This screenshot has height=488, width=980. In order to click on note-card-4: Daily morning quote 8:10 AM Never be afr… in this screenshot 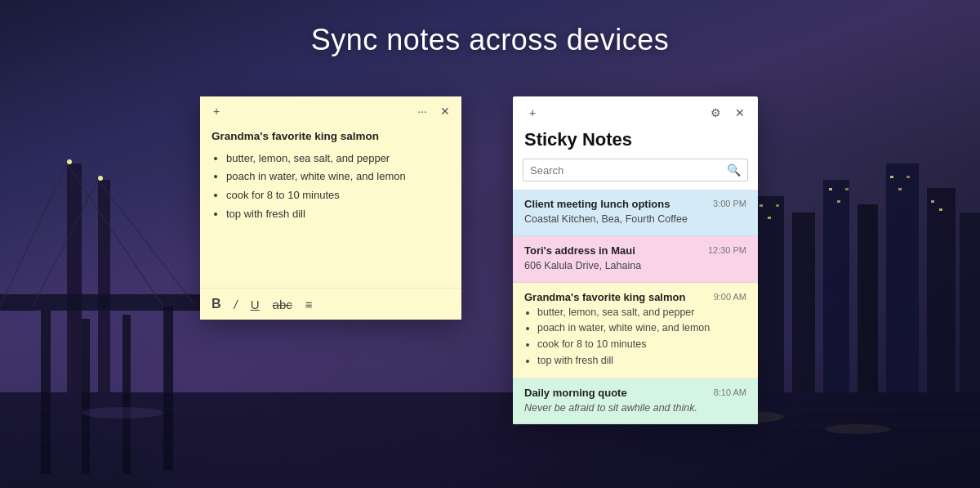, I will do `click(635, 402)`.